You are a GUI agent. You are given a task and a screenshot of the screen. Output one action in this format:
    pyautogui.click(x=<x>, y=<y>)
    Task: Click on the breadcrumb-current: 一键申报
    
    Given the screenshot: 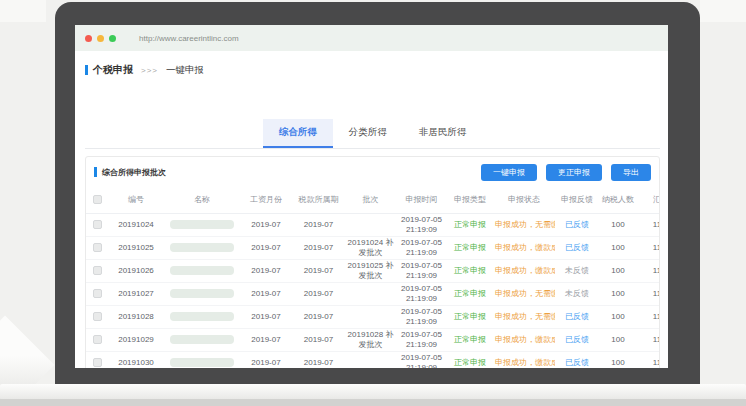 What is the action you would take?
    pyautogui.click(x=185, y=70)
    